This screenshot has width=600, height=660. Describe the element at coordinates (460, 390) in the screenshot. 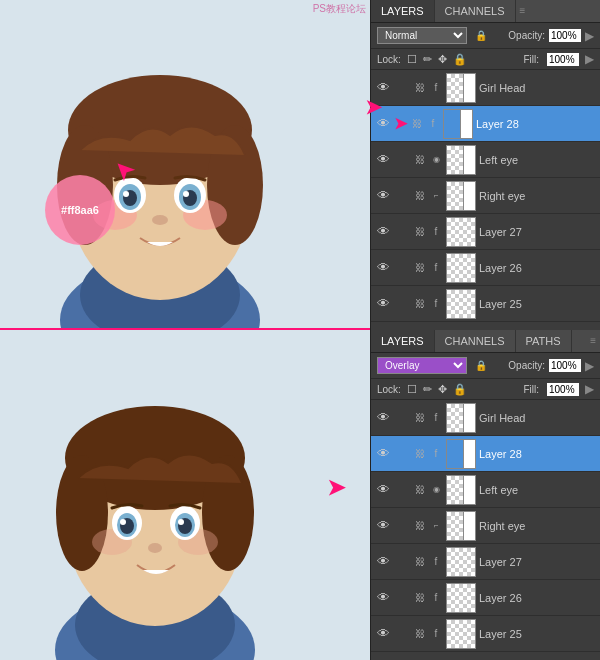

I see `lock-all-bottom: 🔒` at that location.